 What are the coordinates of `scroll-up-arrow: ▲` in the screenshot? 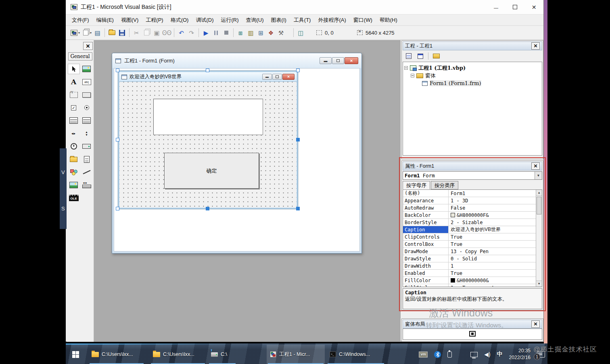 It's located at (539, 193).